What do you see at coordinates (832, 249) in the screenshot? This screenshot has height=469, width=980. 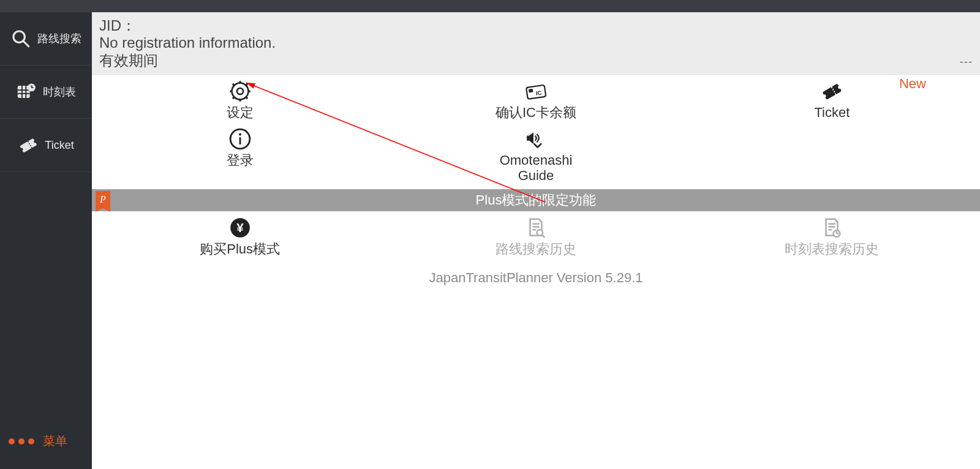 I see `menu-timetable-history-label: 时刻表搜索历史` at bounding box center [832, 249].